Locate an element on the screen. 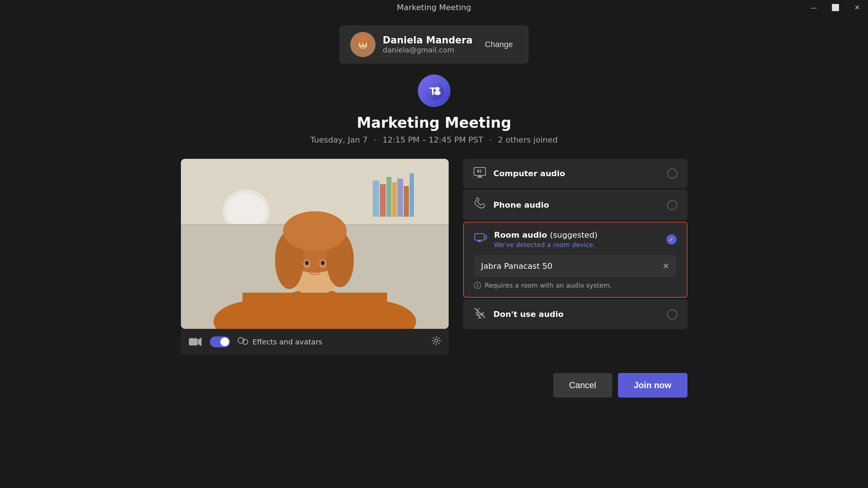 The height and width of the screenshot is (488, 868). window-title: Marketing Meeting is located at coordinates (434, 7).